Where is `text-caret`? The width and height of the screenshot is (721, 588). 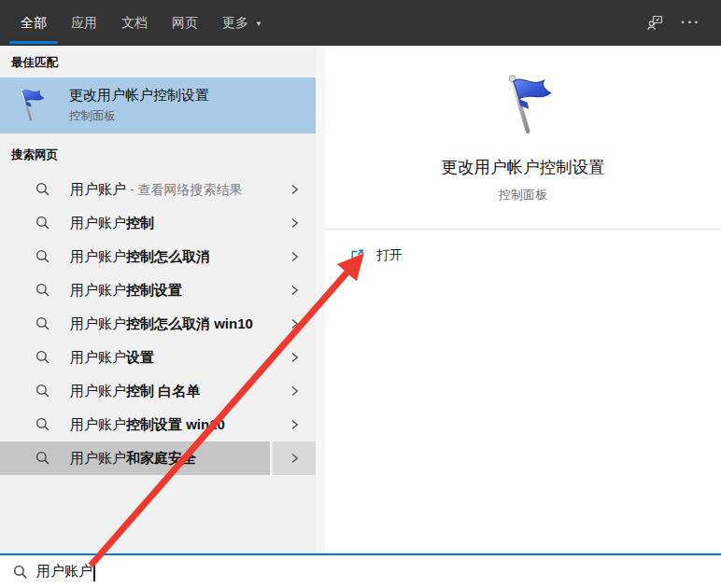
text-caret is located at coordinates (94, 572).